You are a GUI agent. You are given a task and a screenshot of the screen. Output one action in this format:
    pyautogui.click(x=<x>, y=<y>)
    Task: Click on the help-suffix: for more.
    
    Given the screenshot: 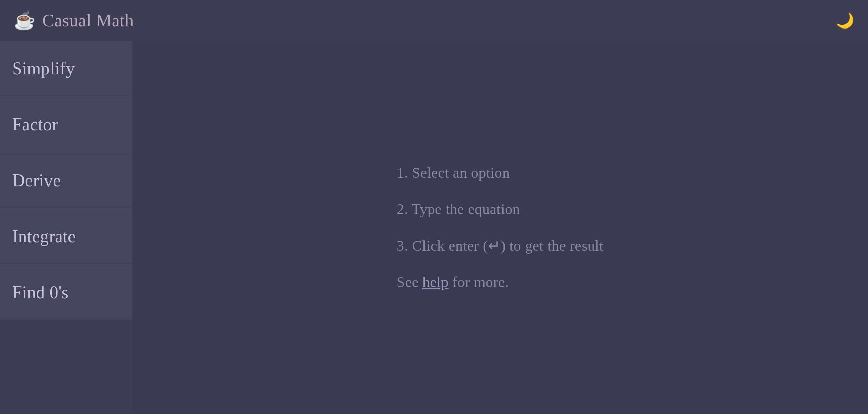 What is the action you would take?
    pyautogui.click(x=479, y=282)
    